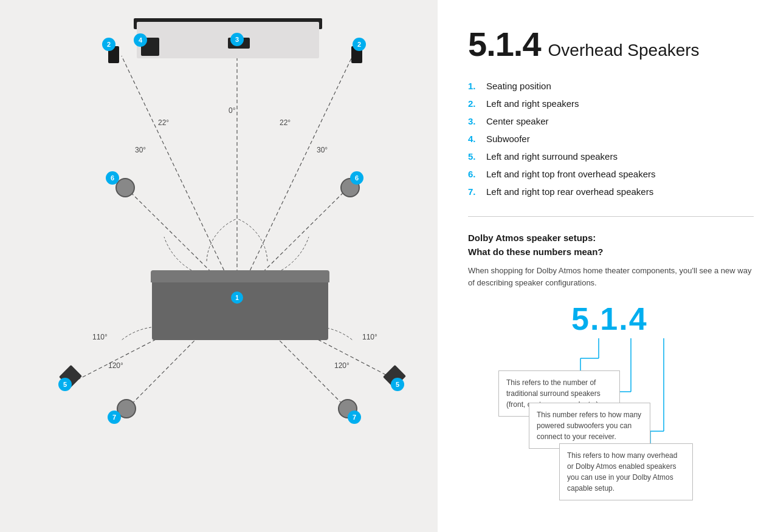 This screenshot has height=532, width=778. I want to click on angle-110-left: 110°, so click(100, 337).